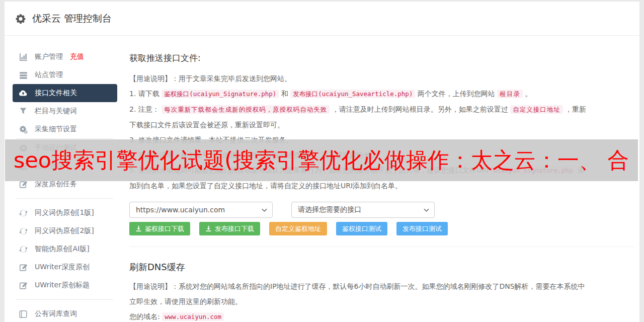 The width and height of the screenshot is (644, 322). What do you see at coordinates (21, 19) in the screenshot?
I see `gear-icon` at bounding box center [21, 19].